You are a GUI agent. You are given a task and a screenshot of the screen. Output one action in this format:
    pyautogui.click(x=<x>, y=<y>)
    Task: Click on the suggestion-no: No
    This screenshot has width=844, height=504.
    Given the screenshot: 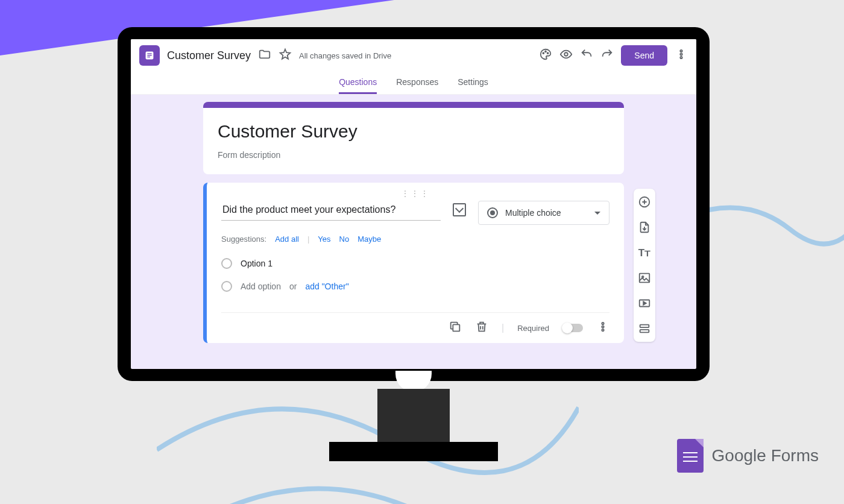 What is the action you would take?
    pyautogui.click(x=345, y=239)
    